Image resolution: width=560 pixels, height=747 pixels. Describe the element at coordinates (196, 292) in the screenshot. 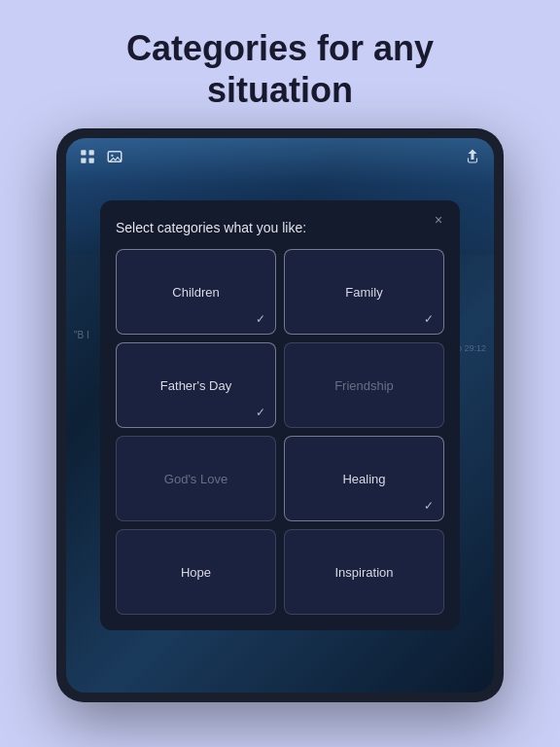

I see `category-card-children: Children ✓` at that location.